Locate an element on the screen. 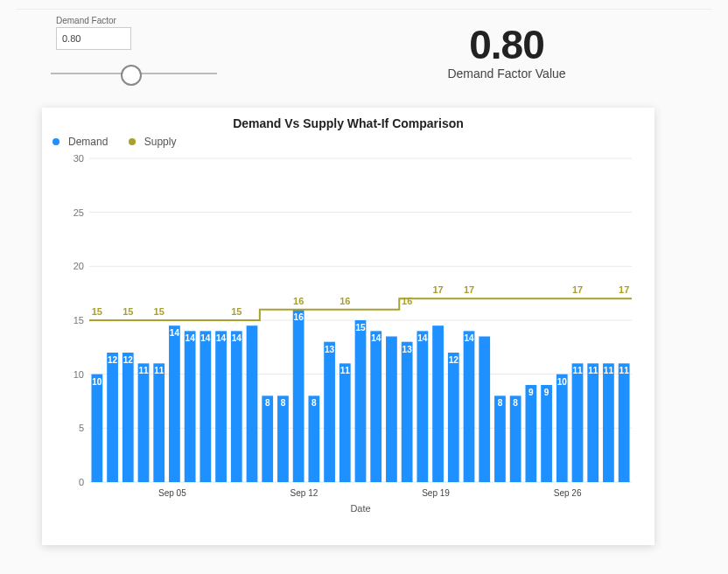 The image size is (728, 574). svg-text: Sep 12 is located at coordinates (304, 494).